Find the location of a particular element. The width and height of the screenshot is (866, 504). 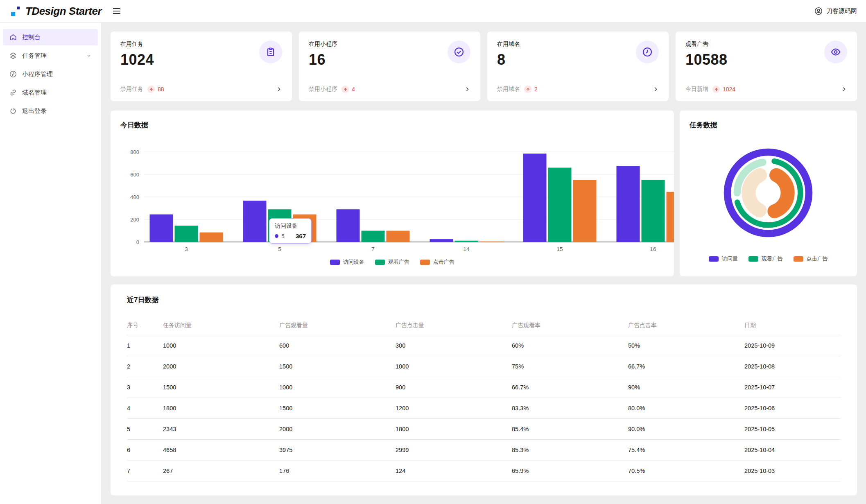

logo-title: TDesign Starter is located at coordinates (63, 11).